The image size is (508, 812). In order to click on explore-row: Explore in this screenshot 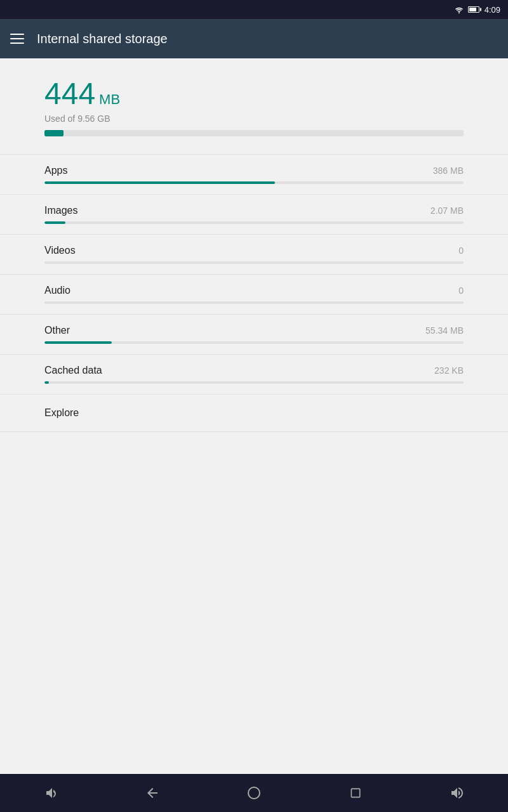, I will do `click(254, 413)`.